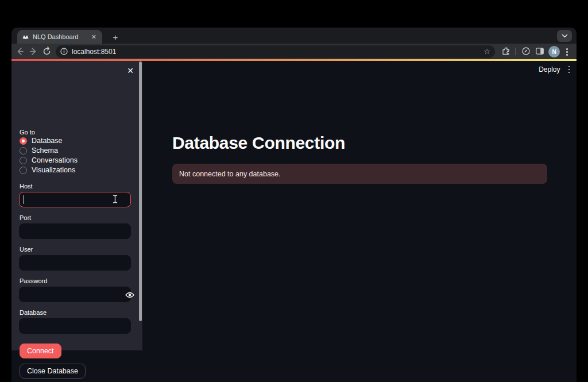 The width and height of the screenshot is (588, 382). Describe the element at coordinates (60, 37) in the screenshot. I see `tab-title: NLQ Dashboard` at that location.